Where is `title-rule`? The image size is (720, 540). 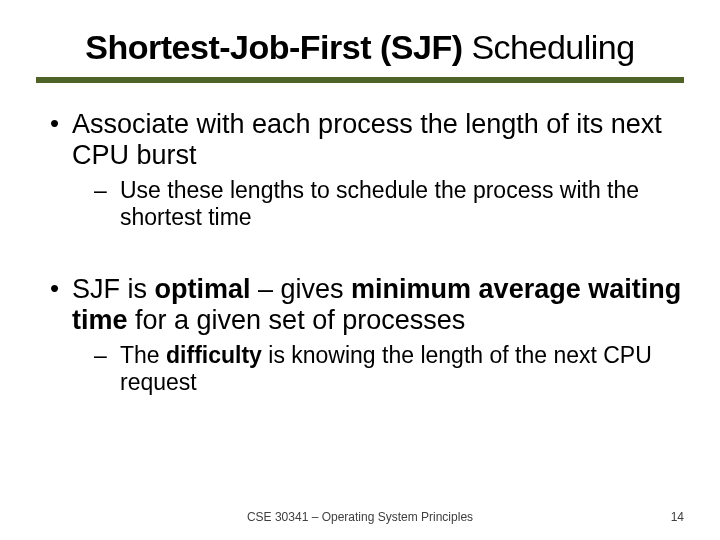
title-rule is located at coordinates (360, 80).